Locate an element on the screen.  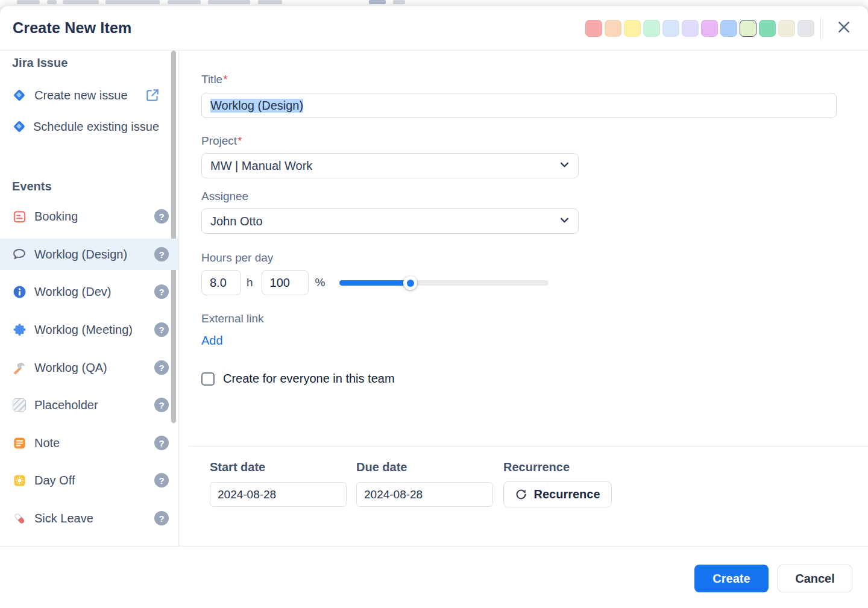
schedule-divider is located at coordinates (528, 446).